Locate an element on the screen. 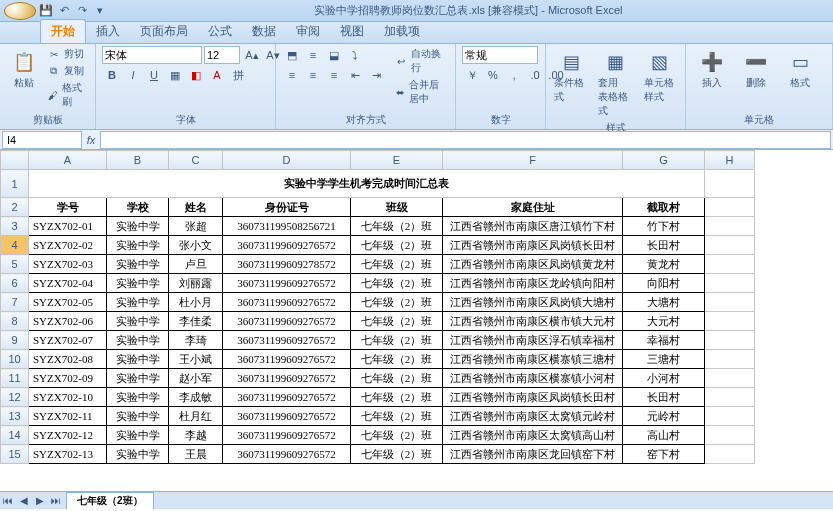 The width and height of the screenshot is (833, 511). comma-icon: , is located at coordinates (514, 75).